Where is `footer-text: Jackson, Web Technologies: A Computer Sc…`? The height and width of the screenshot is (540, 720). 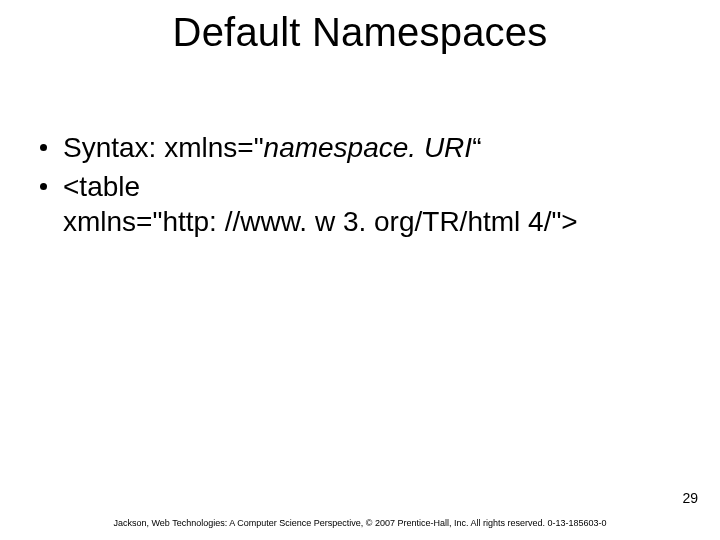
footer-text: Jackson, Web Technologies: A Computer Sc… is located at coordinates (360, 523).